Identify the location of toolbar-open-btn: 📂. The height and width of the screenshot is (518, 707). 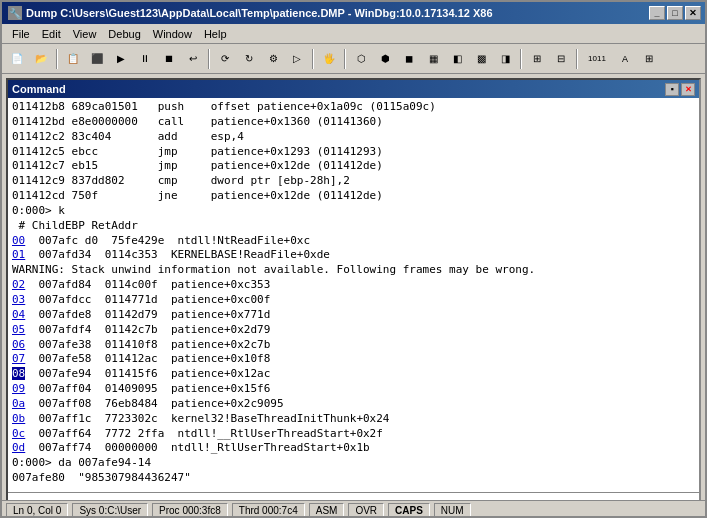
(41, 59).